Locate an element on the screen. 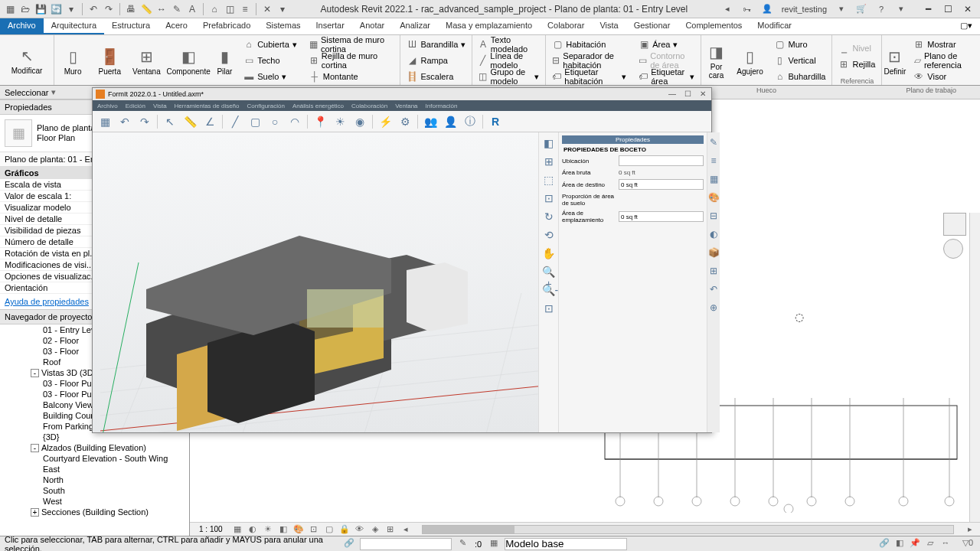 The height and width of the screenshot is (551, 980). top-icon: ⊞ is located at coordinates (549, 162).